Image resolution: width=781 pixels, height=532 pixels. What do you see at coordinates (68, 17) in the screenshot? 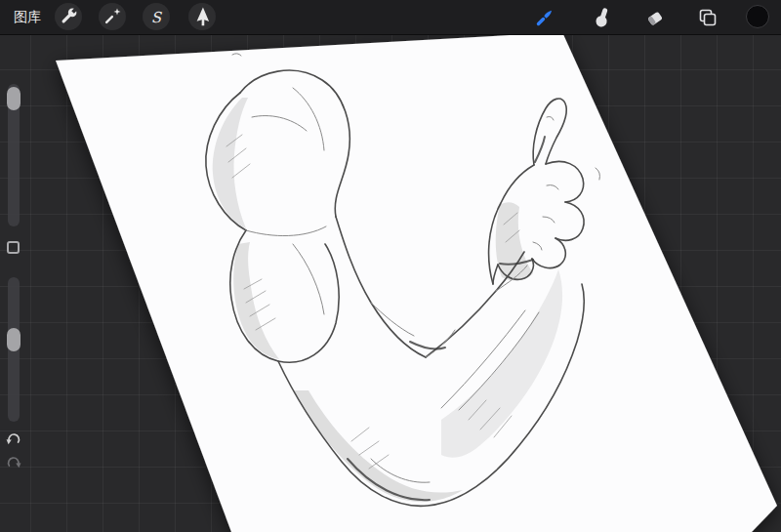
I see `wrench-icon` at bounding box center [68, 17].